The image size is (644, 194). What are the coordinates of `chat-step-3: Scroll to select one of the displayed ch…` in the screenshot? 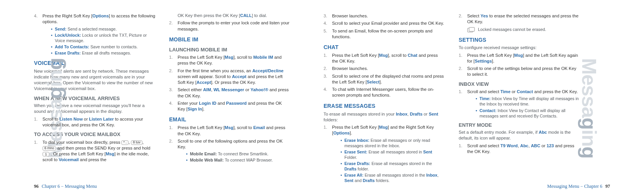 It's located at (384, 80).